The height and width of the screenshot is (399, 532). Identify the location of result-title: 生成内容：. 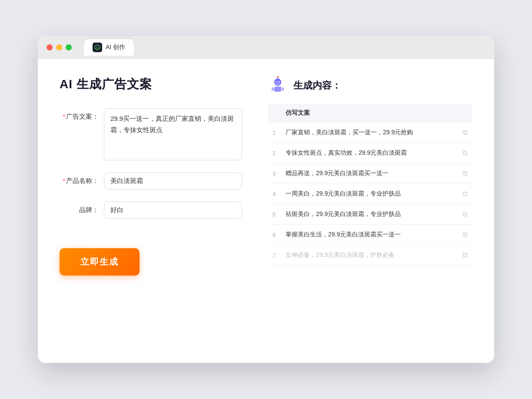
(317, 86).